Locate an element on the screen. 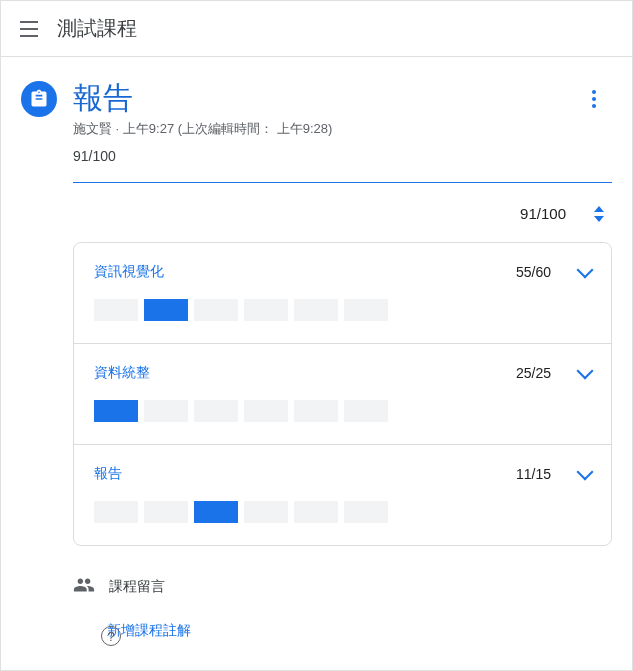 This screenshot has height=671, width=633. rubric-total-score: 91/100 is located at coordinates (543, 214).